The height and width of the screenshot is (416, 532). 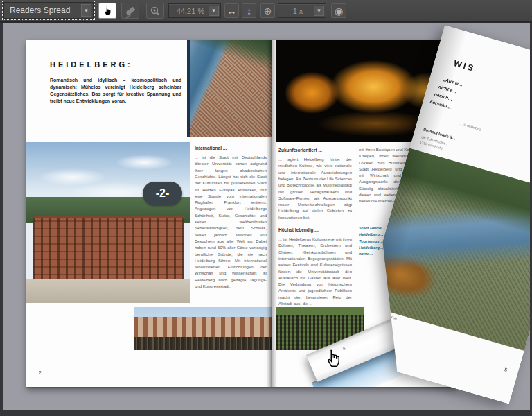 What do you see at coordinates (249, 11) in the screenshot?
I see `fit-height-button: ↕` at bounding box center [249, 11].